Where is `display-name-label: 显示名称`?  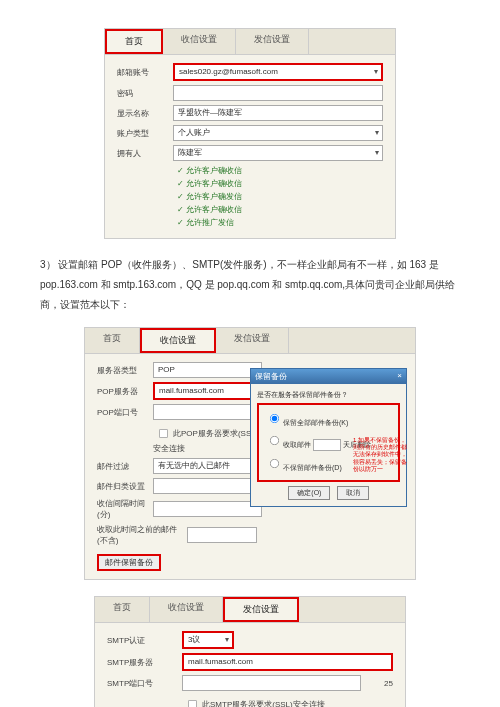 display-name-label: 显示名称 is located at coordinates (145, 114).